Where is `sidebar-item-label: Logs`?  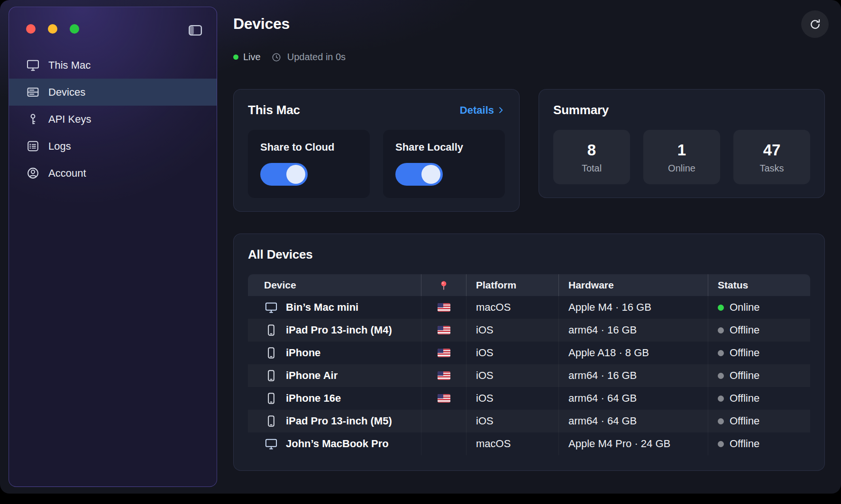
sidebar-item-label: Logs is located at coordinates (60, 146).